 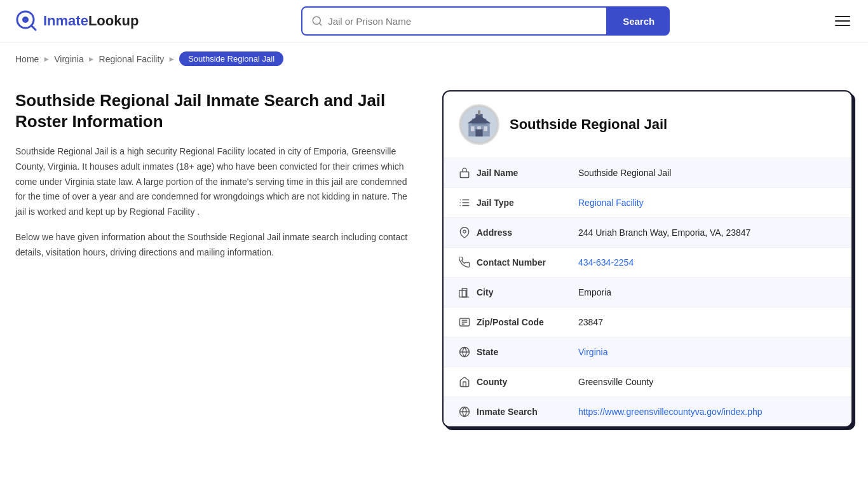 I want to click on table-row: Zip/Postal Code 23847, so click(x=648, y=323).